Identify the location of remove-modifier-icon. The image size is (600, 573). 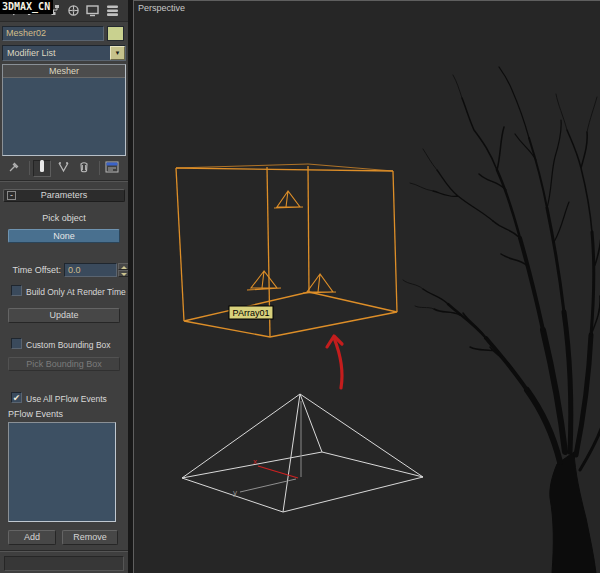
(84, 168).